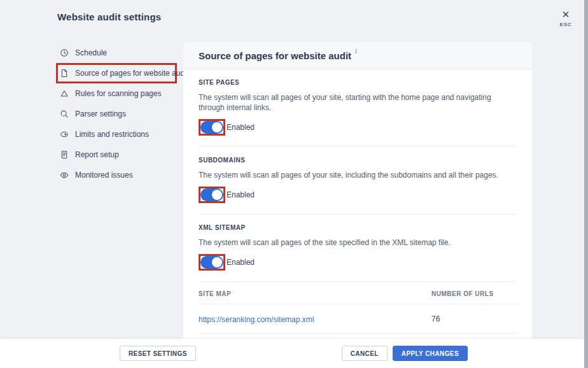 This screenshot has width=588, height=368. What do you see at coordinates (474, 294) in the screenshot?
I see `column-header-number-of-urls: NUMBER OF URLS` at bounding box center [474, 294].